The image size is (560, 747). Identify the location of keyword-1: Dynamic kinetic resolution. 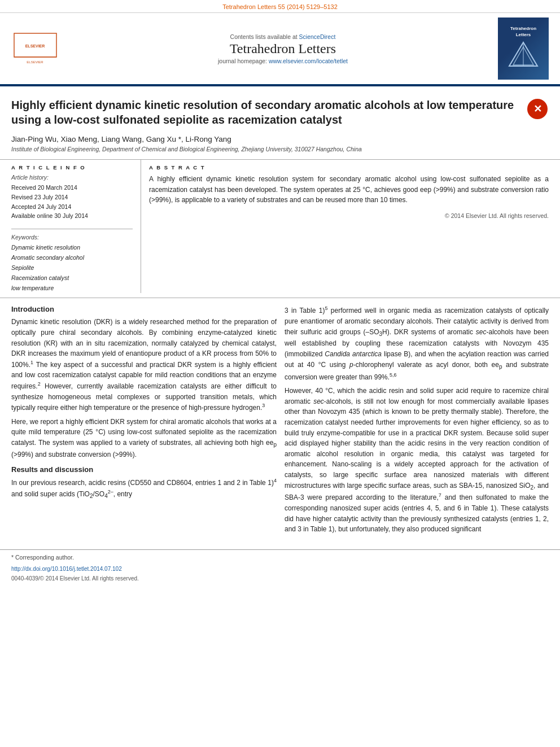
(72, 248).